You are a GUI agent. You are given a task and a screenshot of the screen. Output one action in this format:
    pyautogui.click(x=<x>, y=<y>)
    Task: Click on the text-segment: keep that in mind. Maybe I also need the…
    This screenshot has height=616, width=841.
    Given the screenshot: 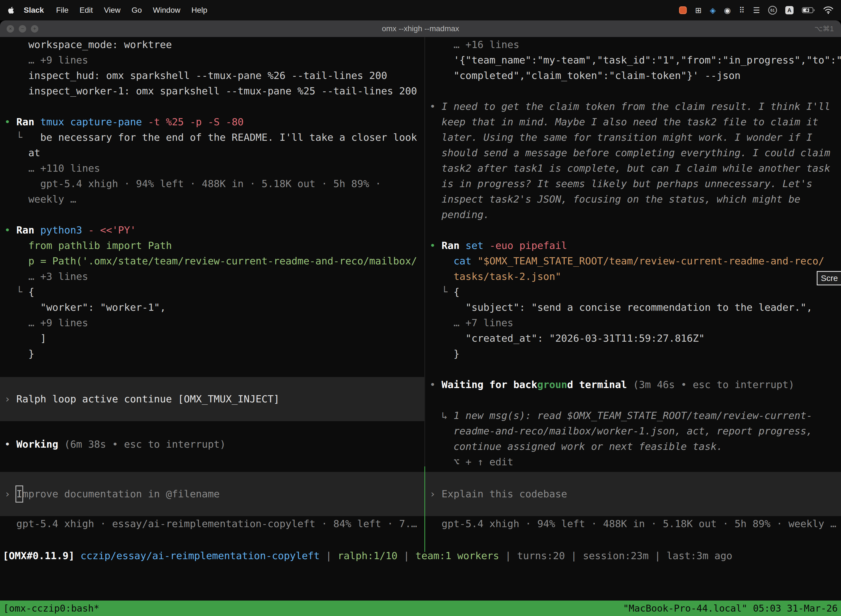 What is the action you would take?
    pyautogui.click(x=624, y=122)
    